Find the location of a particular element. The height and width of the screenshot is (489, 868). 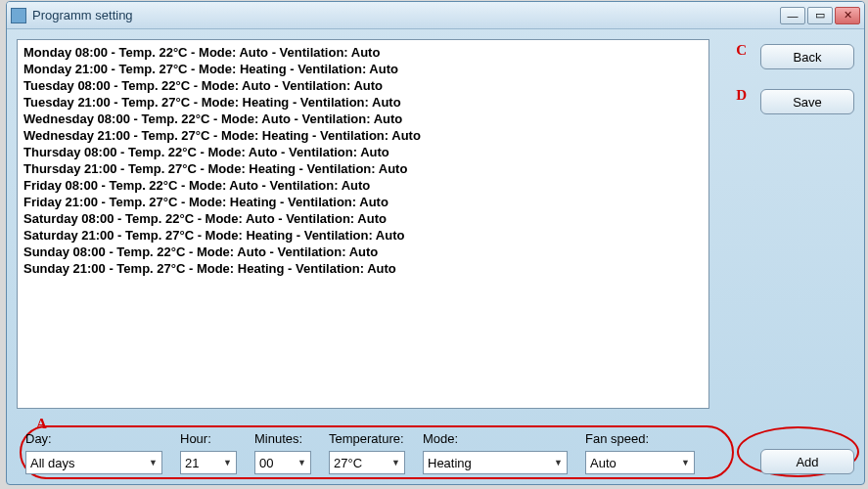

schedule-line: Thursday 08:00 - Temp. 22°C - Mode: Auto… is located at coordinates (363, 153).